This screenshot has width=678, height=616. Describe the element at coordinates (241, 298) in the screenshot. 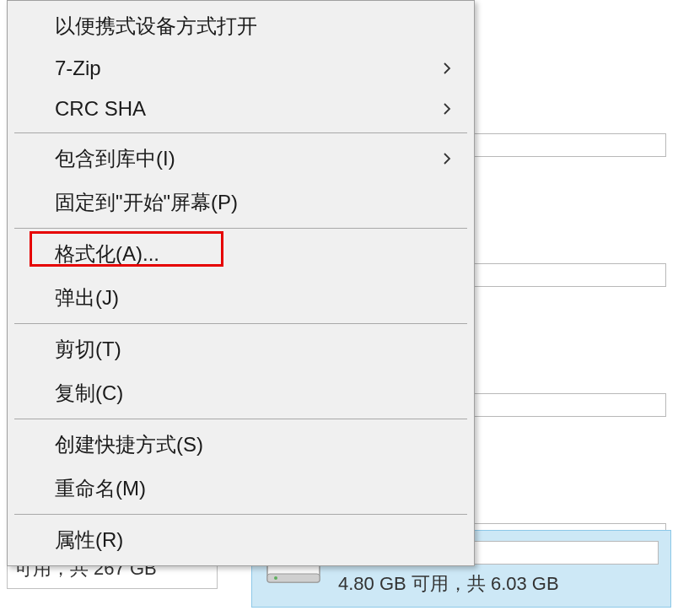

I see `menu-item-eject: 弹出(J)` at that location.